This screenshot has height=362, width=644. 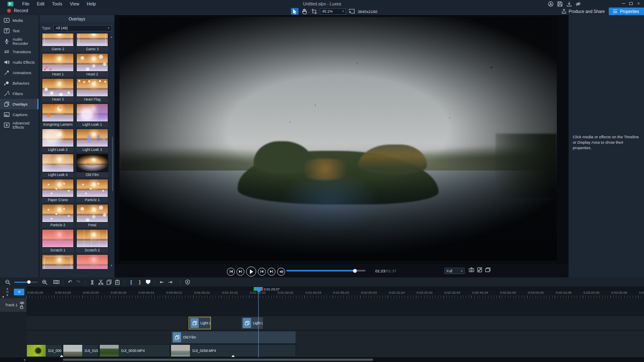 I want to click on overlay-item: Kongming Lantern, so click(x=58, y=115).